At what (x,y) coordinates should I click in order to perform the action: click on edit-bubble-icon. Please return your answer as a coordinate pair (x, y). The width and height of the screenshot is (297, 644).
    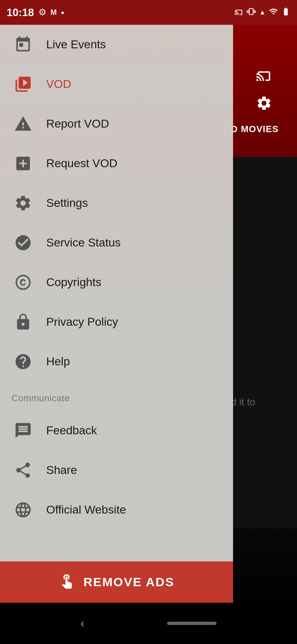
    Looking at the image, I should click on (23, 431).